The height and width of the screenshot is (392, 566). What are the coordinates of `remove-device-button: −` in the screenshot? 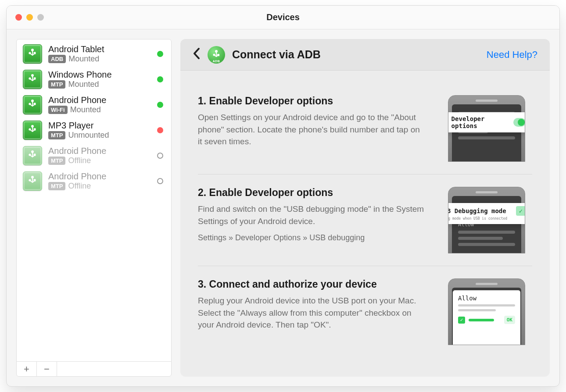 It's located at (47, 369).